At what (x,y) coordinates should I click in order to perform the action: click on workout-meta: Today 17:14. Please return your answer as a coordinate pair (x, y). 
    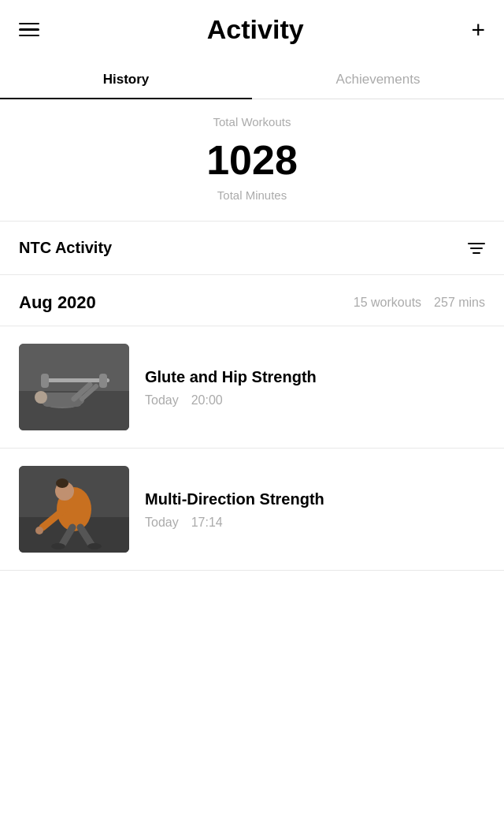
    Looking at the image, I should click on (315, 523).